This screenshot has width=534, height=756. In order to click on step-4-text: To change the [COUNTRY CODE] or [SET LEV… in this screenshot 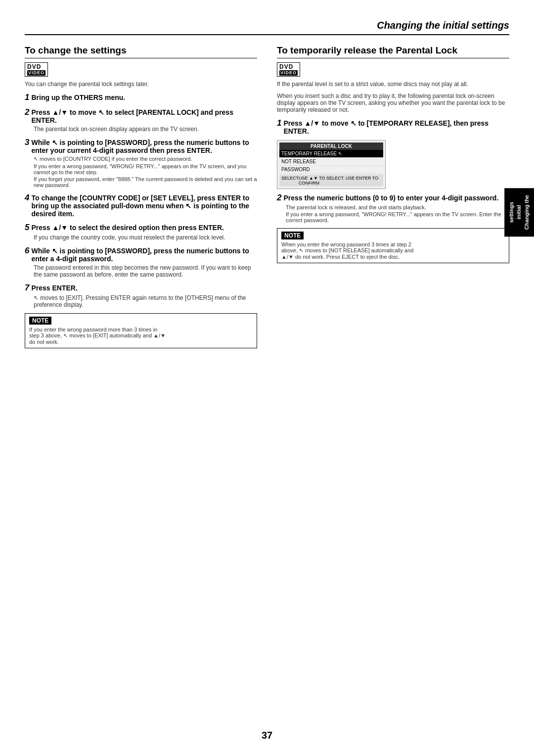, I will do `click(144, 206)`.